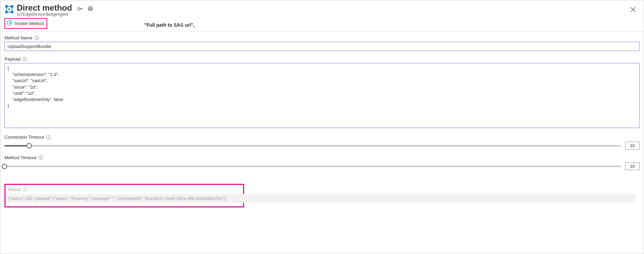 The height and width of the screenshot is (254, 644). I want to click on invoke-arrow-icon, so click(10, 23).